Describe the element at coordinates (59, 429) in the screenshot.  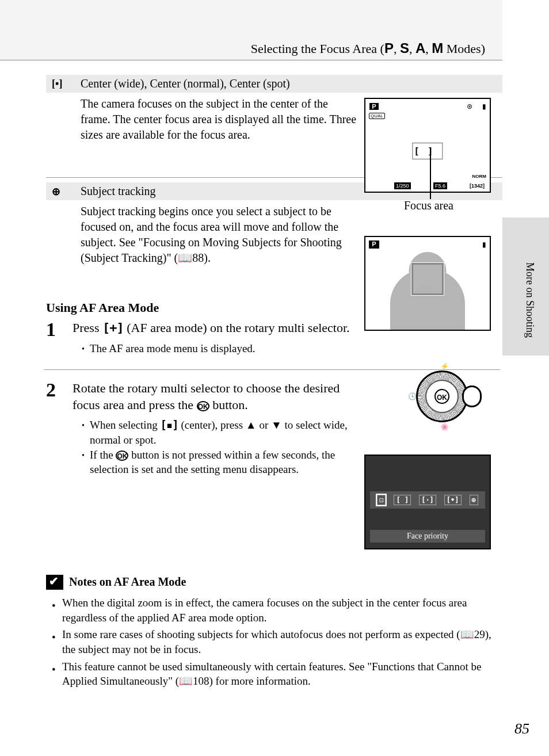
I see `step-number: 2` at that location.